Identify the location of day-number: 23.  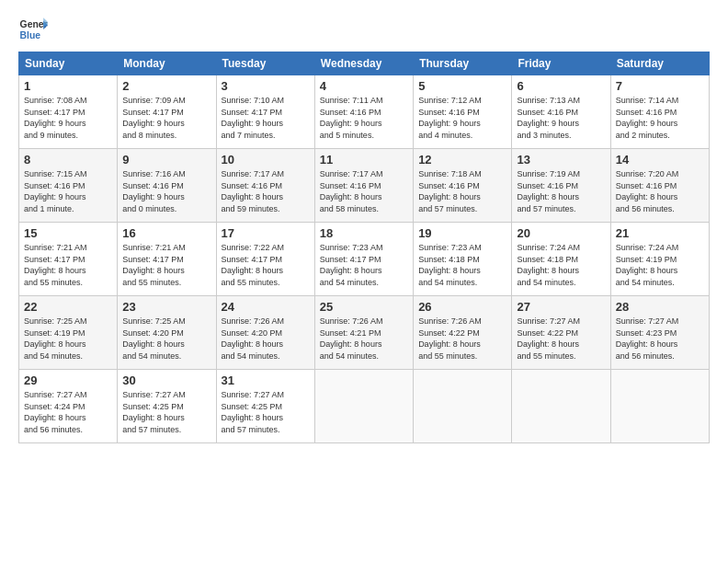
(166, 307).